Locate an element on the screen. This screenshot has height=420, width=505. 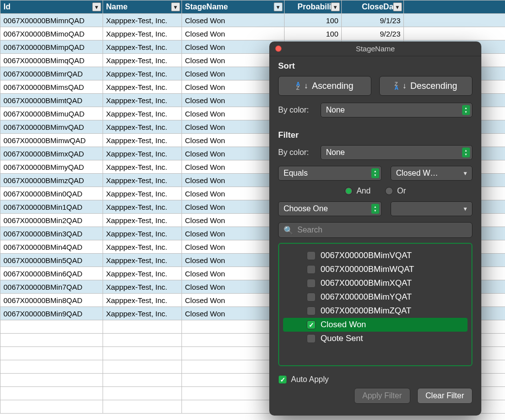
filter-value-item: 0067X00000BMimXQAT is located at coordinates (375, 283).